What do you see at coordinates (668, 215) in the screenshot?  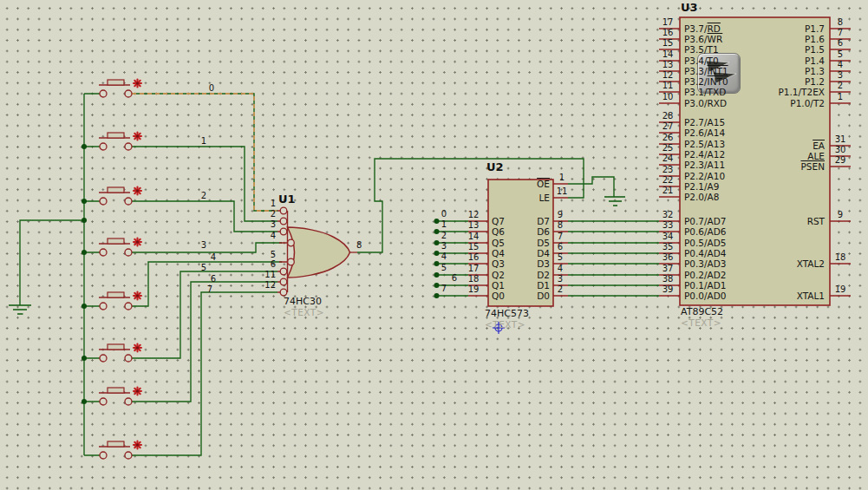 I see `pin-number: 32` at bounding box center [668, 215].